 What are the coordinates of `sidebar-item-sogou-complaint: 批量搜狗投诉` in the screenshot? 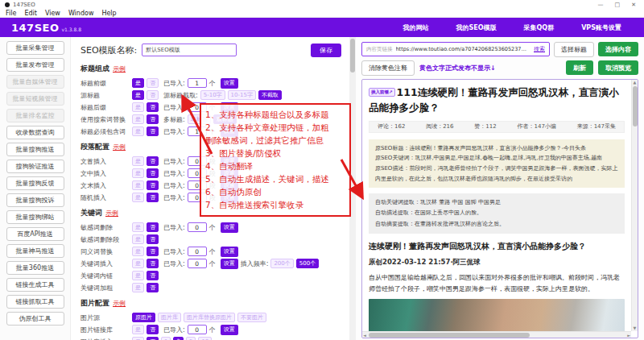 It's located at (35, 200).